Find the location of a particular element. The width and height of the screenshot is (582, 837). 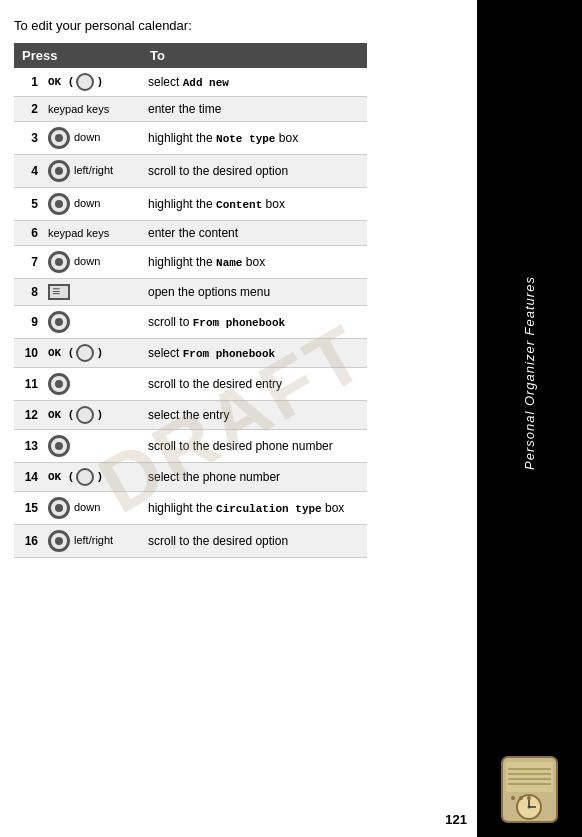

sidebar-title: Personal Organizer Features is located at coordinates (530, 374).